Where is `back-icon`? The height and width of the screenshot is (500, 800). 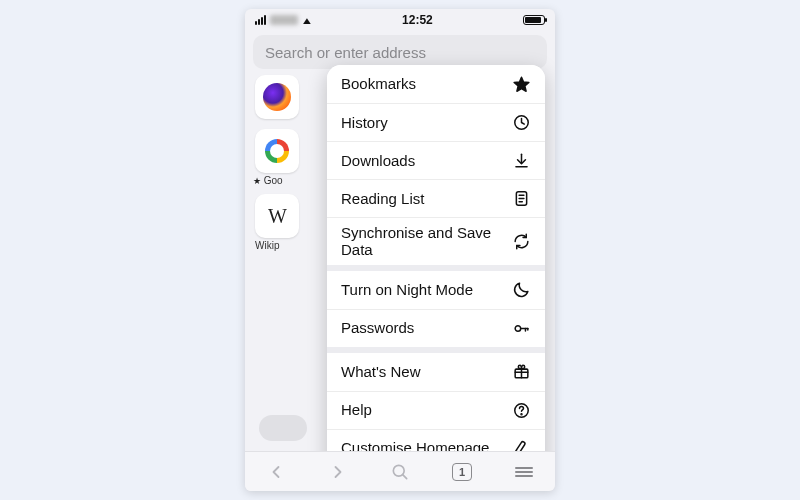 back-icon is located at coordinates (276, 472).